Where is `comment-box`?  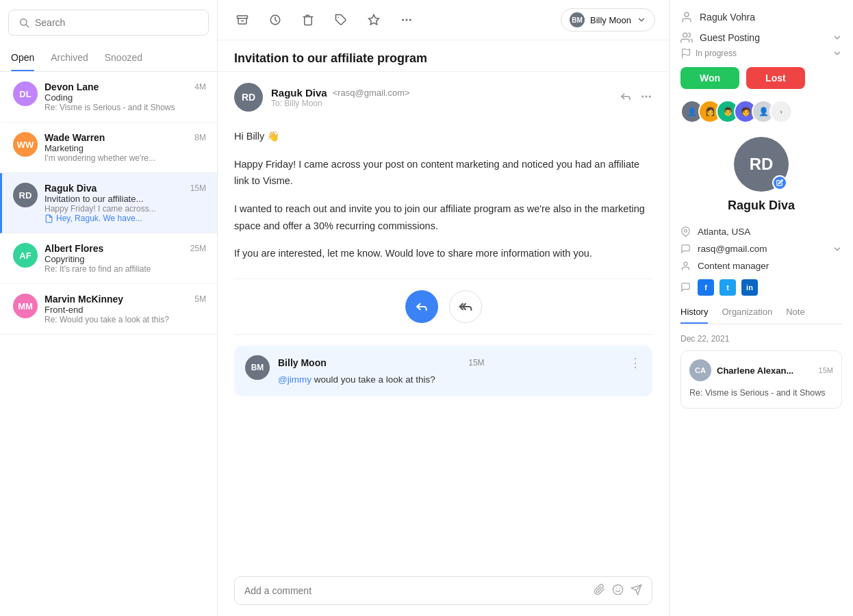 comment-box is located at coordinates (444, 591).